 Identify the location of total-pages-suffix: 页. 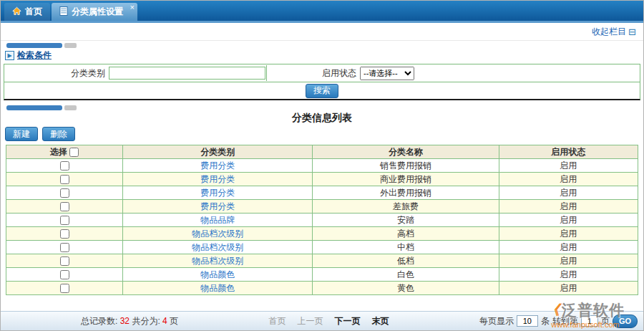
(174, 321).